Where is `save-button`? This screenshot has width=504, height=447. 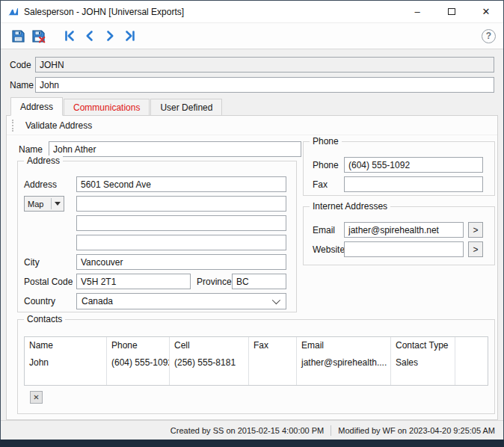 save-button is located at coordinates (18, 36).